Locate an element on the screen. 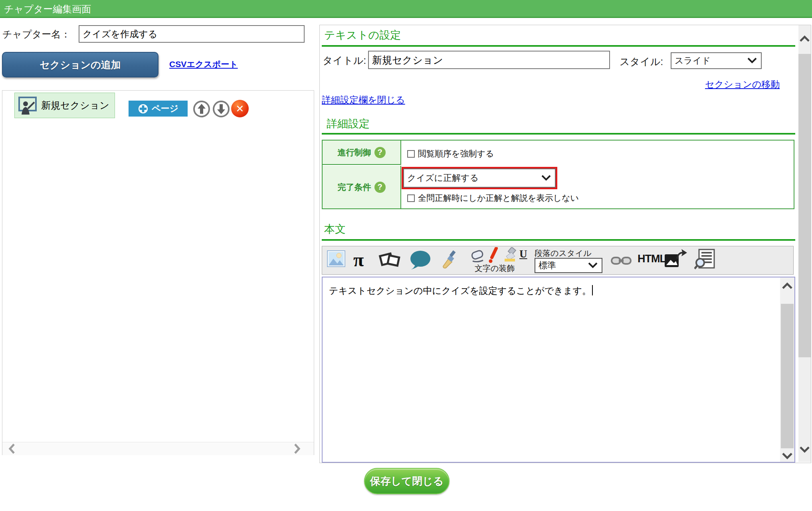  panel-scrollbar-thumb is located at coordinates (805, 206).